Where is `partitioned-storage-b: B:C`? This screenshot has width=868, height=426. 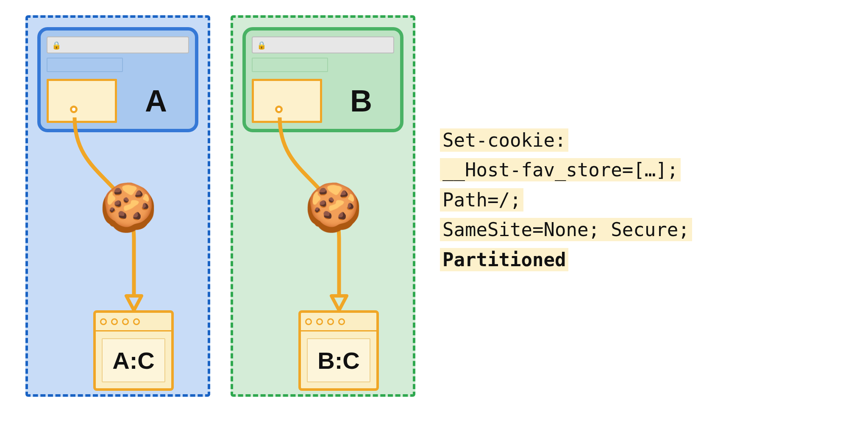 partitioned-storage-b: B:C is located at coordinates (339, 351).